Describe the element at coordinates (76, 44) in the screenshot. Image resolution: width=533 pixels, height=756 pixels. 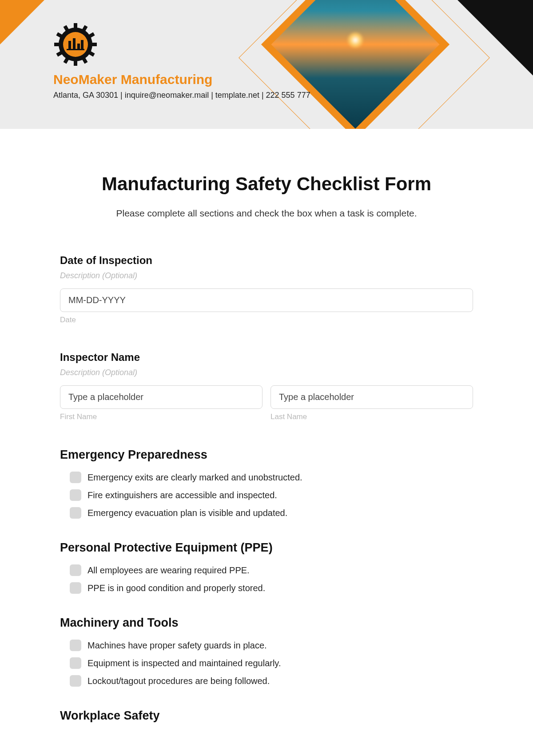
I see `gear-logo-icon` at that location.